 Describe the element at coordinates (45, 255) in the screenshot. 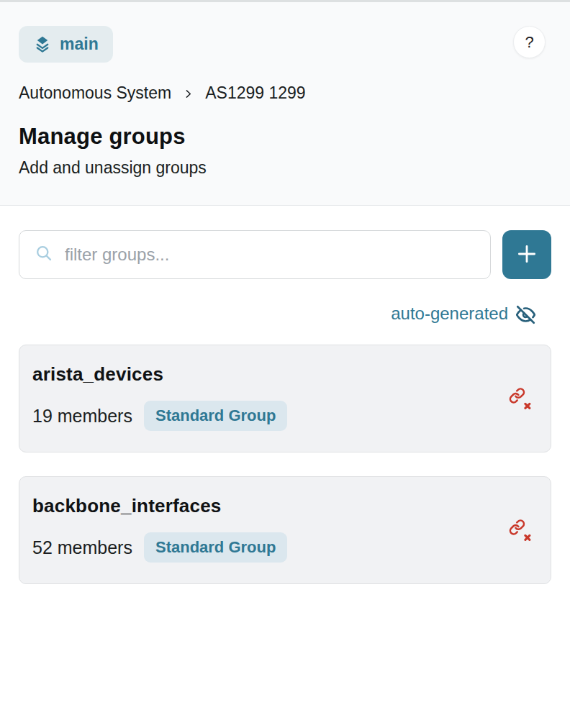

I see `search-icon` at that location.